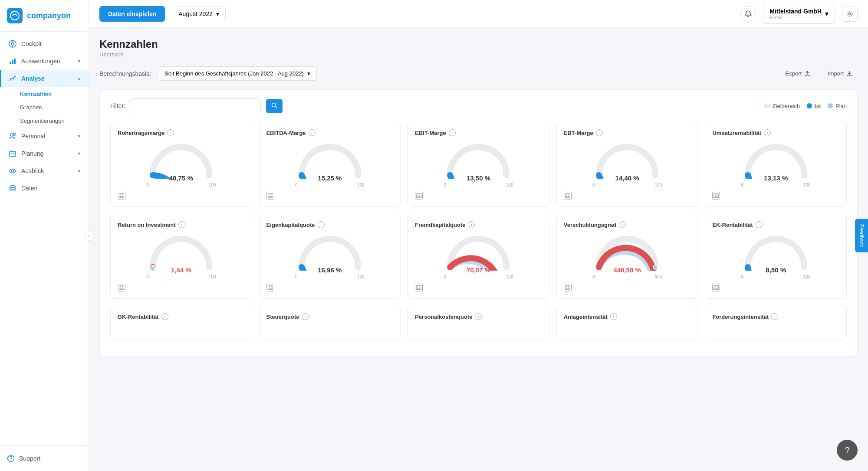 This screenshot has width=868, height=471. I want to click on export-button: Export, so click(798, 74).